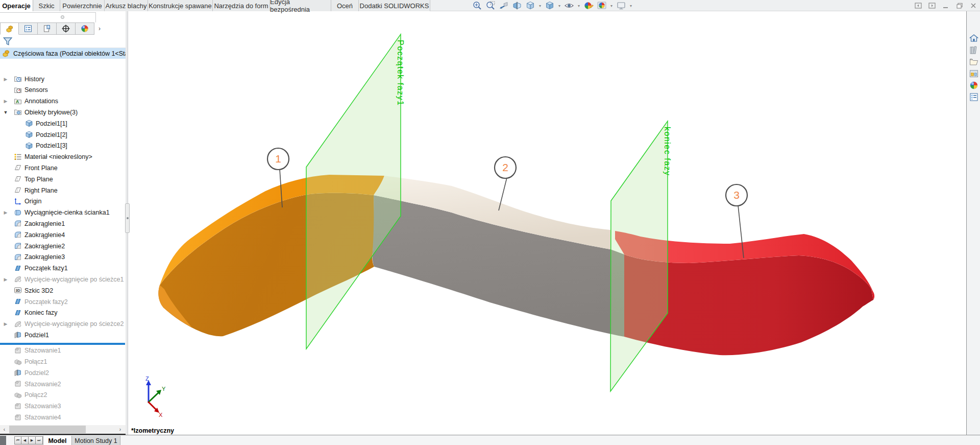 This screenshot has height=445, width=980. Describe the element at coordinates (29, 134) in the screenshot. I see `cube-icon` at that location.